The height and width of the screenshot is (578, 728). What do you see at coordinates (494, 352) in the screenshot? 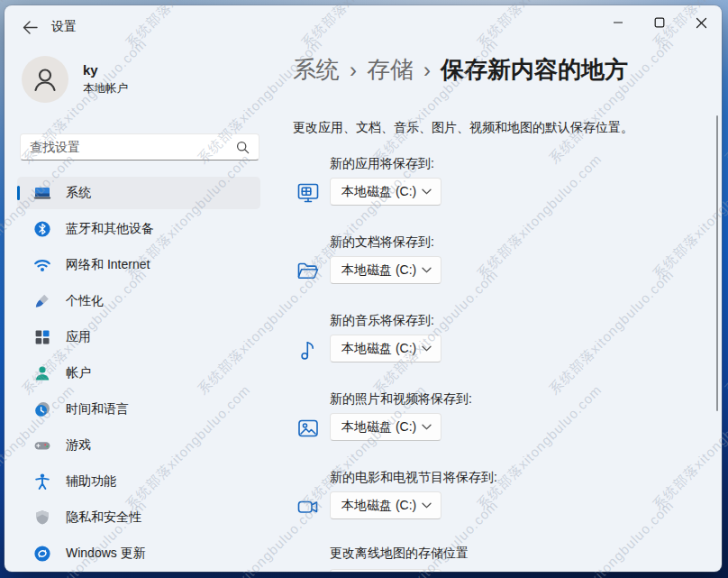
I see `save-location-section-music: 新的音乐将保存到: 本地磁盘 (C:)` at bounding box center [494, 352].